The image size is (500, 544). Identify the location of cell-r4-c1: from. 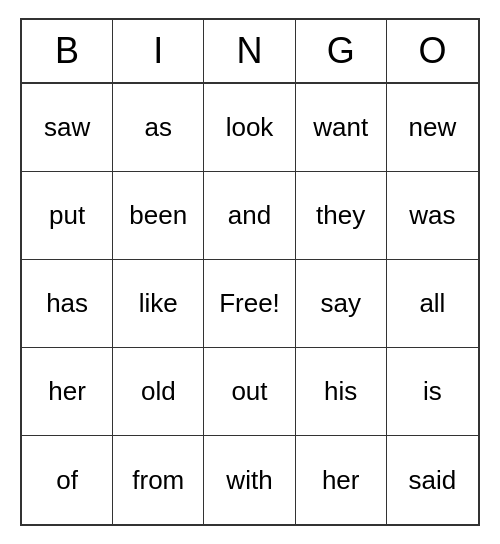
(158, 480).